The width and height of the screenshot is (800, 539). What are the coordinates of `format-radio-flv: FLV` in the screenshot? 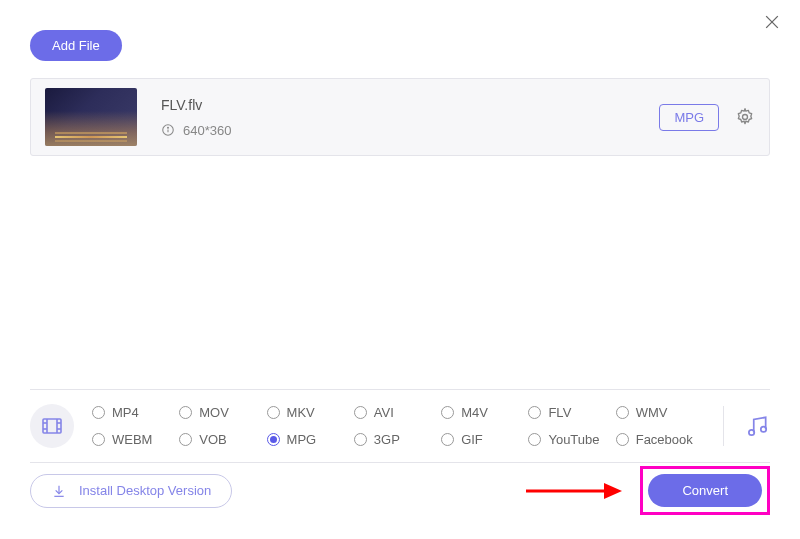 It's located at (572, 412).